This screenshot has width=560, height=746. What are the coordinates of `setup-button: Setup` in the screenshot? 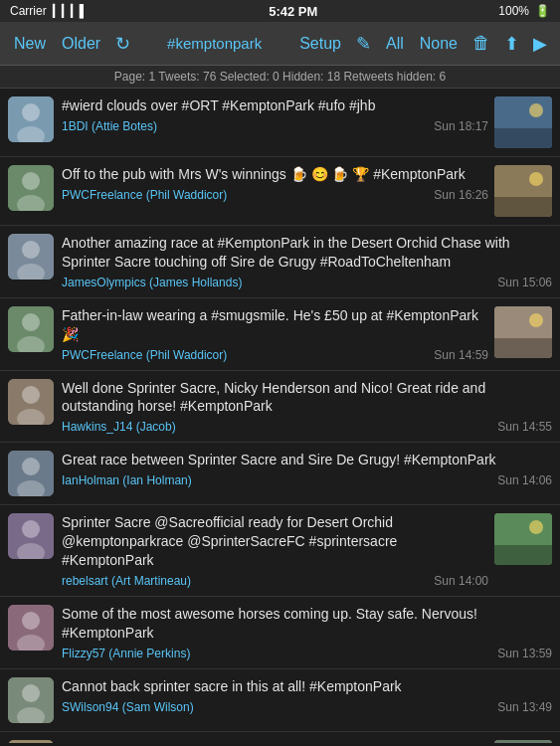 It's located at (320, 44).